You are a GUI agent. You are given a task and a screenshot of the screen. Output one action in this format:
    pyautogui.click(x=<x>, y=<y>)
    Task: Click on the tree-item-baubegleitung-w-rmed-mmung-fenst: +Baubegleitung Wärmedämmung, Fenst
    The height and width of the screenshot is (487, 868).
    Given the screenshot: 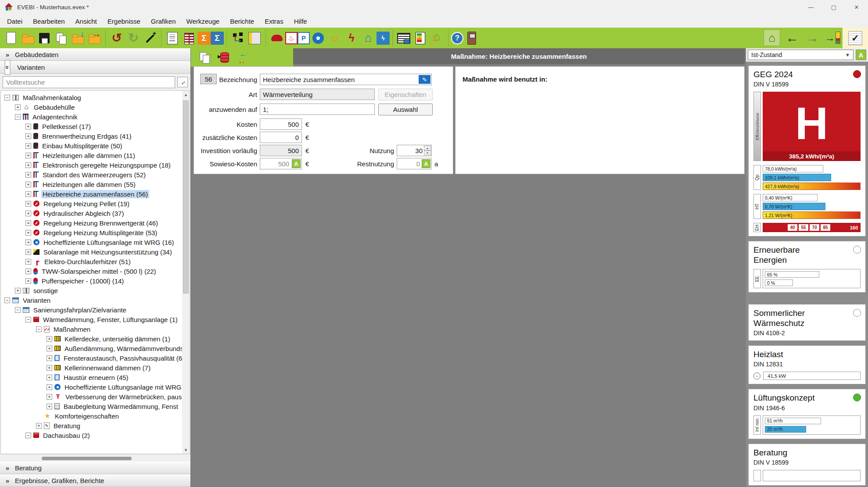 What is the action you would take?
    pyautogui.click(x=91, y=406)
    